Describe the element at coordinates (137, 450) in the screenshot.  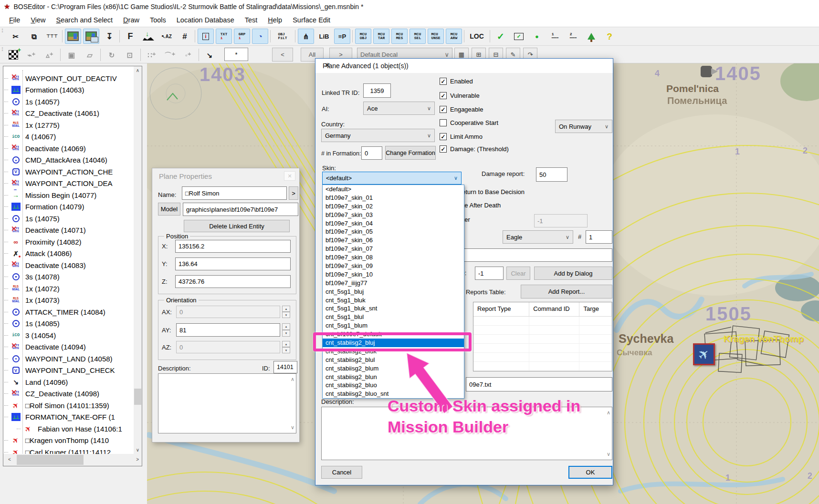
I see `scroll-down-icon: ∨` at that location.